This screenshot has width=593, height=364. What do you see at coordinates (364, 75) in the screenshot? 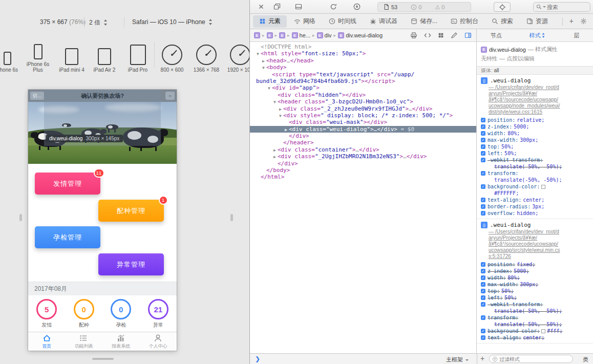
I see `dom-node-line: <script type="text/javascript" src="/uap…` at bounding box center [364, 75].